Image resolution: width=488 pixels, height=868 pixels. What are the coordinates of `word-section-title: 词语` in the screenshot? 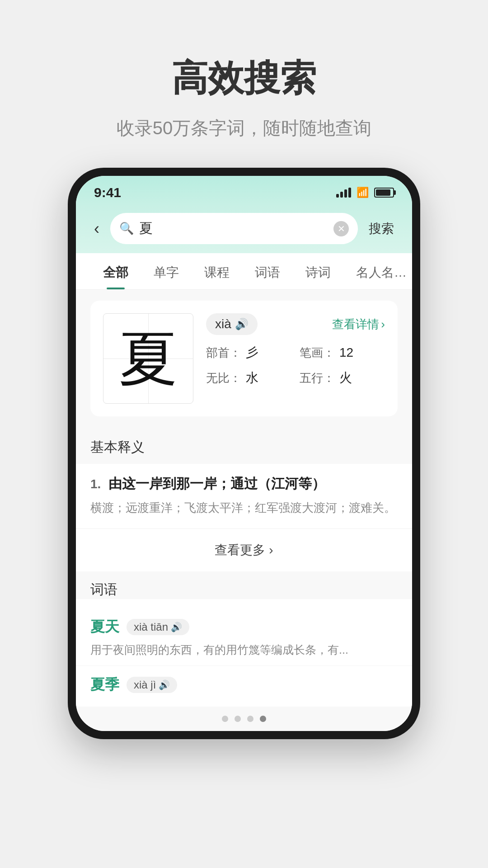 It's located at (244, 590).